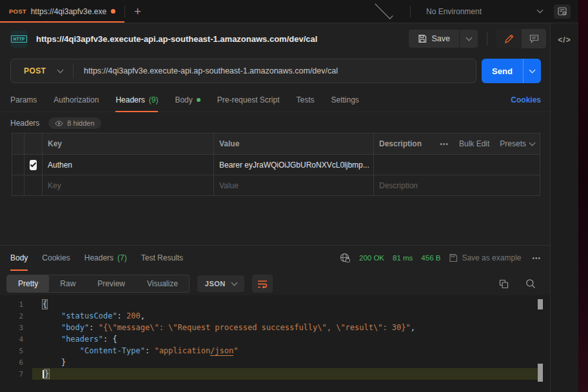 The width and height of the screenshot is (588, 392). I want to click on format-label: JSON, so click(215, 284).